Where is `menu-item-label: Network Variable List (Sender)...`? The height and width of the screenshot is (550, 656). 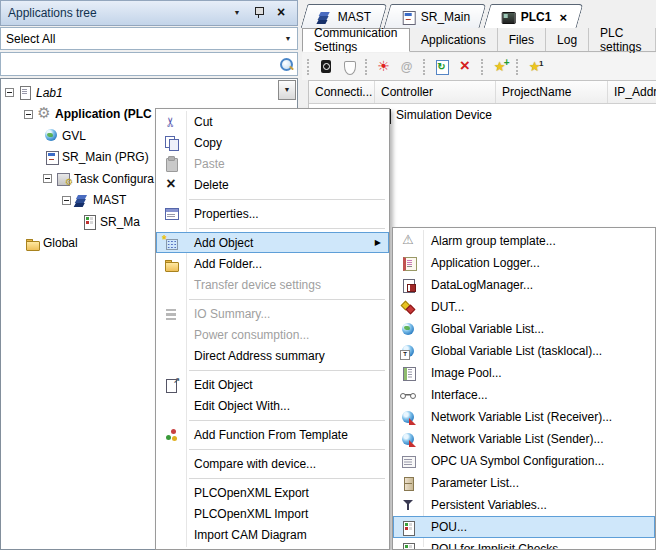
menu-item-label: Network Variable List (Sender)... is located at coordinates (514, 439).